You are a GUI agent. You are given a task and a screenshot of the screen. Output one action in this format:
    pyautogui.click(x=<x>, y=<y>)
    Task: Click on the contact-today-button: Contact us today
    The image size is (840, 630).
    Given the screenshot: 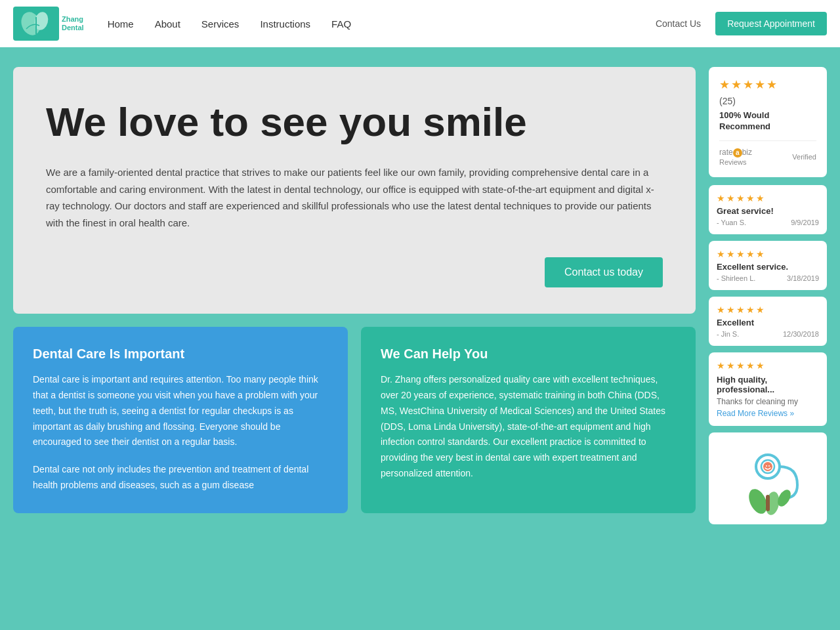 What is the action you would take?
    pyautogui.click(x=604, y=272)
    